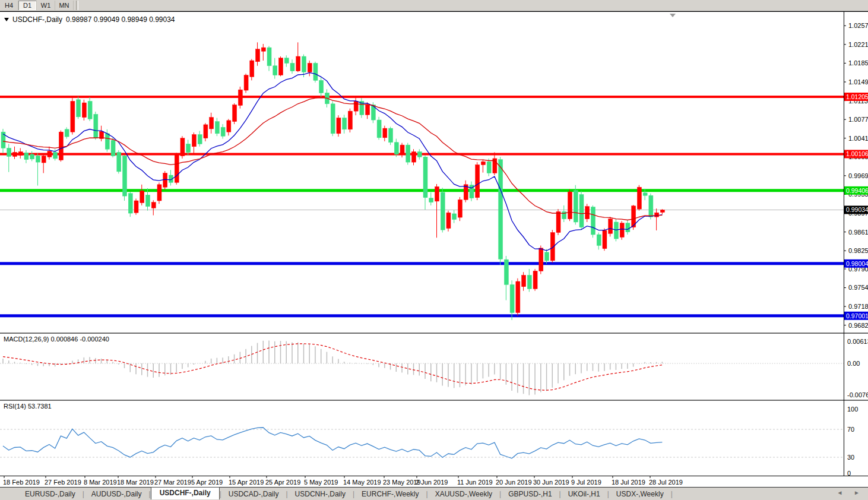 The image size is (868, 500). What do you see at coordinates (56, 339) in the screenshot?
I see `macd-indicator-label: MACD(12,26,9) 0.000846 -0.000240` at bounding box center [56, 339].